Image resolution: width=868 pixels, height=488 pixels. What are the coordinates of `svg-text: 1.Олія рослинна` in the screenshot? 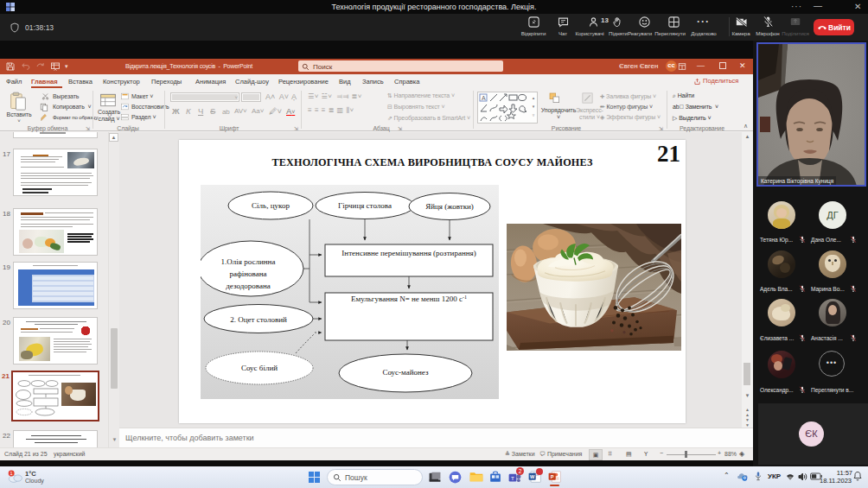 It's located at (249, 262).